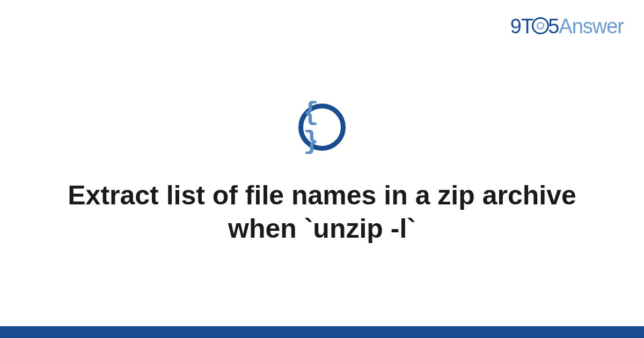 This screenshot has height=338, width=644. Describe the element at coordinates (322, 127) in the screenshot. I see `code-braces-icon: { }` at that location.